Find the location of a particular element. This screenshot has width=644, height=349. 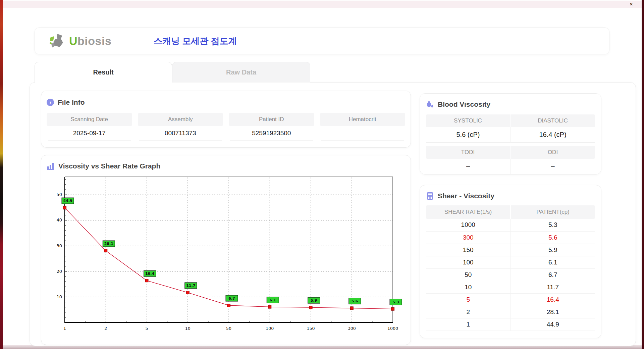

shear-rate-cell: 150 is located at coordinates (468, 250).